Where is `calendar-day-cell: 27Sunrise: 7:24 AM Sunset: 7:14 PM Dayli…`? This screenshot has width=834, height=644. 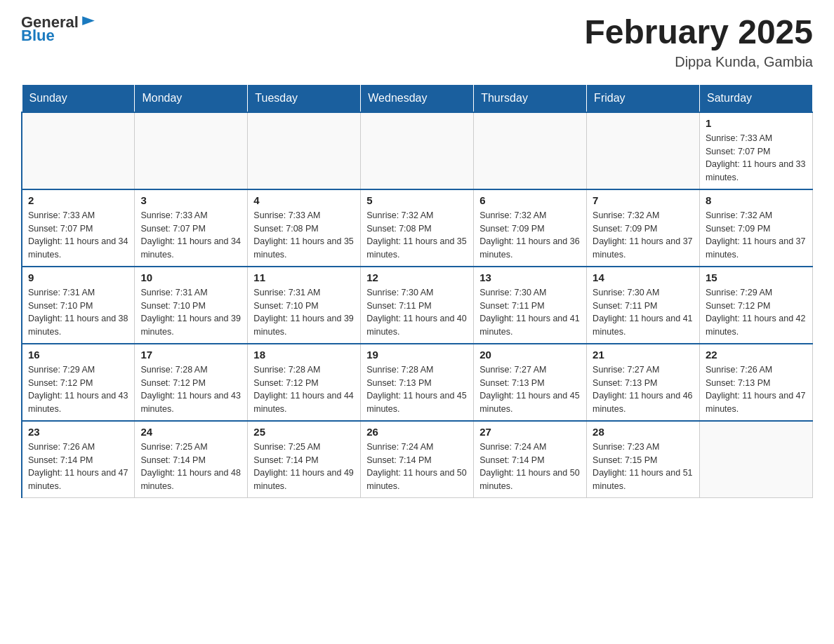
calendar-day-cell: 27Sunrise: 7:24 AM Sunset: 7:14 PM Dayli… is located at coordinates (531, 459).